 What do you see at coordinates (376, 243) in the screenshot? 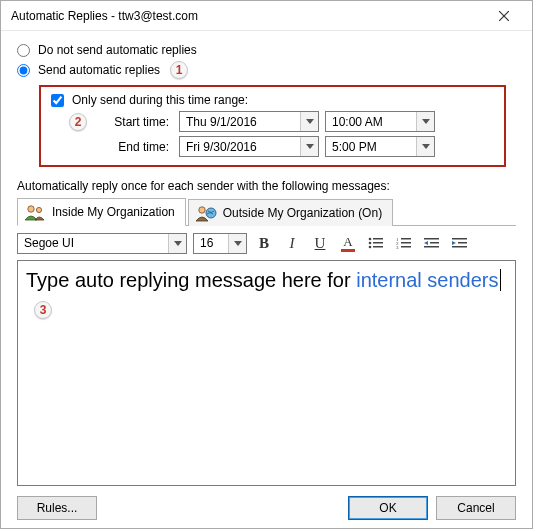
I see `bullet-list-icon` at bounding box center [376, 243].